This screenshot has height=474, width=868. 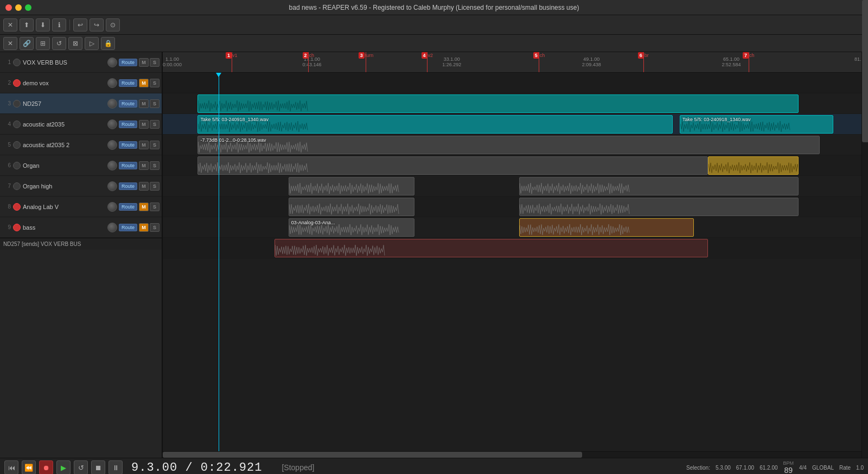 What do you see at coordinates (155, 145) in the screenshot?
I see `solo-btn-5: S` at bounding box center [155, 145].